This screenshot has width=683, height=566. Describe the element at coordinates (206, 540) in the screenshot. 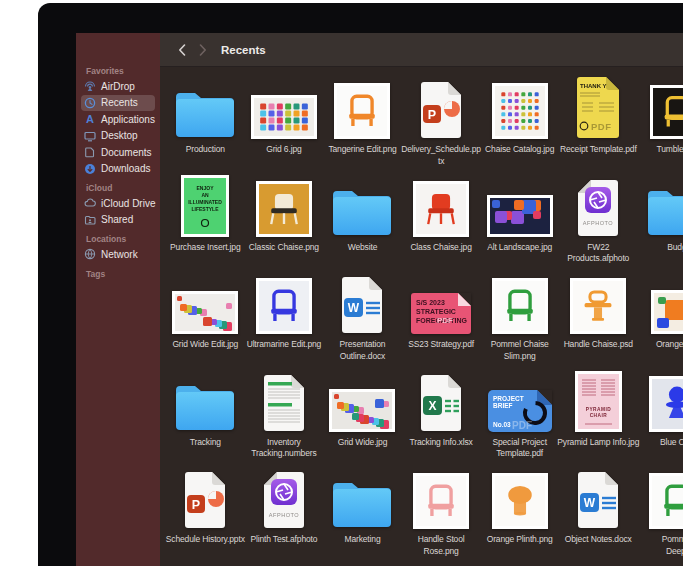

I see `file-label: Schedule History.pptx` at that location.